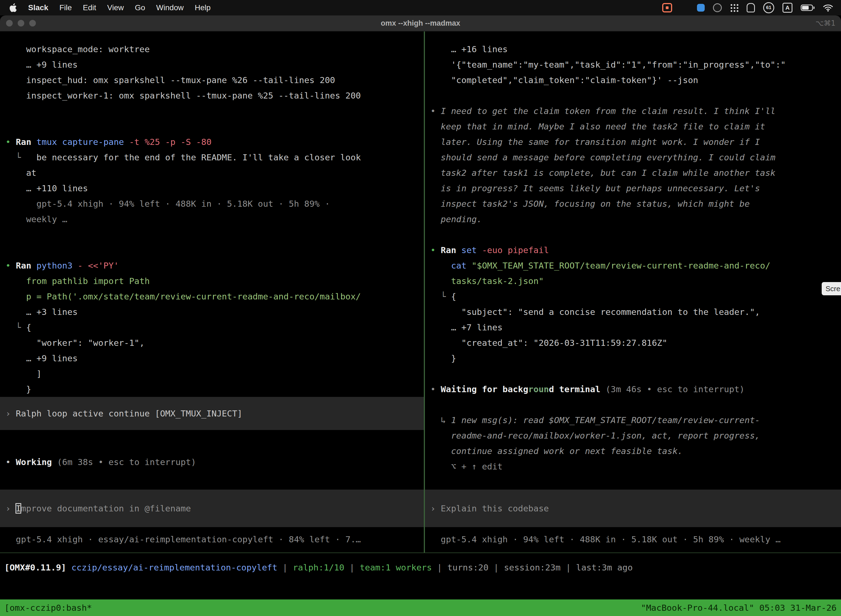 The height and width of the screenshot is (616, 841). What do you see at coordinates (170, 80) in the screenshot?
I see `text-segment: inspect_hud: omx sparkshell --tmux-pane …` at bounding box center [170, 80].